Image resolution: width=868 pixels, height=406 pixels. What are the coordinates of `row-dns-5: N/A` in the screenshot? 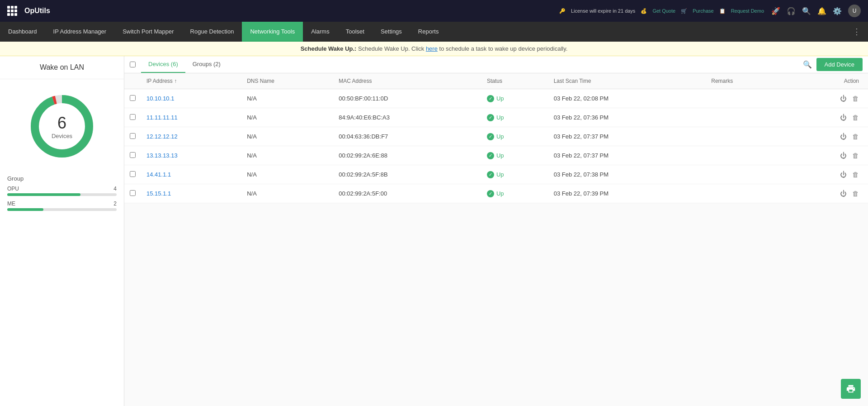 It's located at (288, 194).